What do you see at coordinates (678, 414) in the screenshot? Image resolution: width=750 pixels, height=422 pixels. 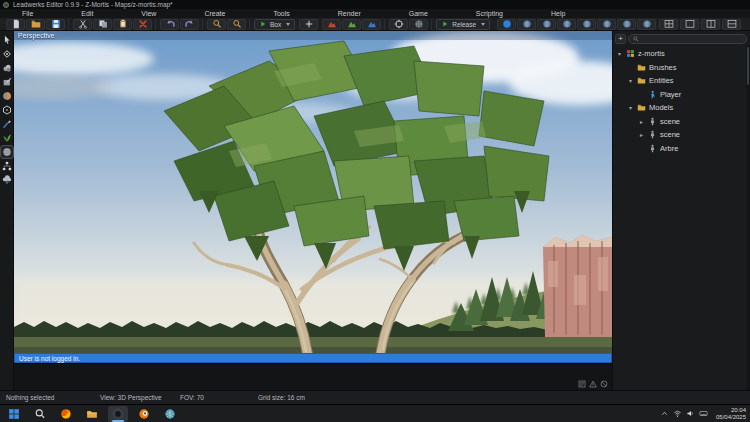 I see `tray-wifi` at bounding box center [678, 414].